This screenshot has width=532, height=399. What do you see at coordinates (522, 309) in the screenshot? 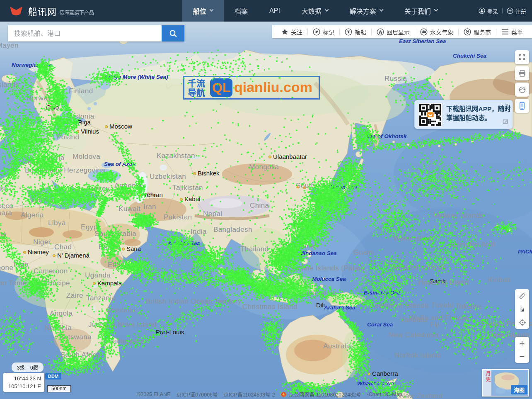
I see `measure-tool-group` at bounding box center [522, 309].